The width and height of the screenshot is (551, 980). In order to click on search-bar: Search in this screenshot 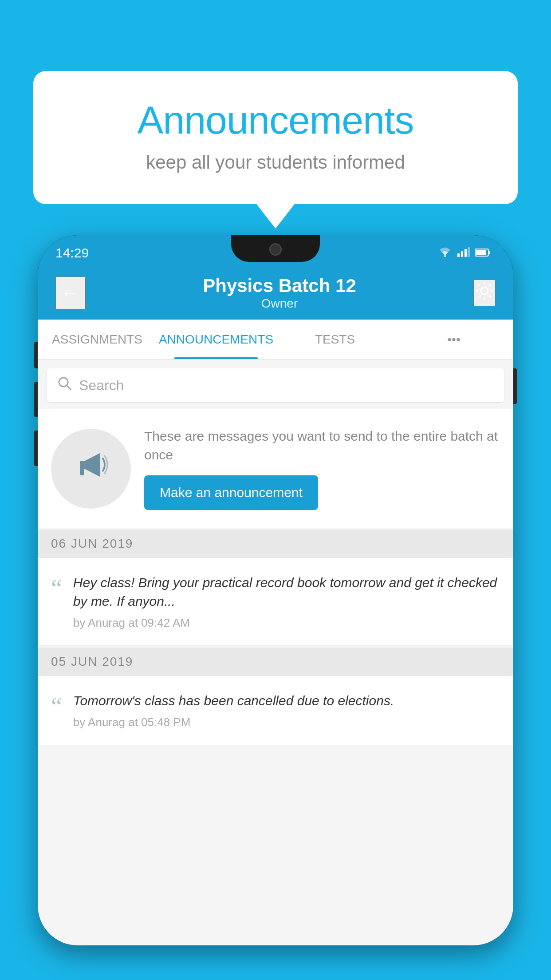, I will do `click(276, 385)`.